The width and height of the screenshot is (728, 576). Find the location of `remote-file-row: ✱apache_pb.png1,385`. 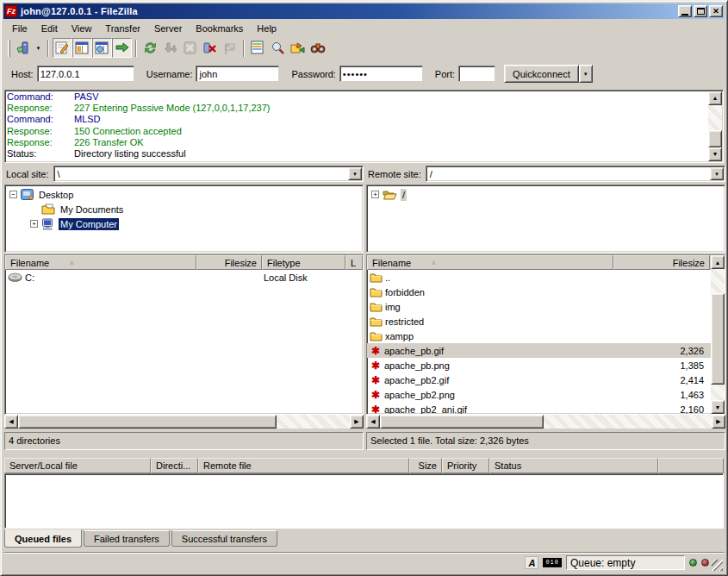

remote-file-row: ✱apache_pb.png1,385 is located at coordinates (546, 366).